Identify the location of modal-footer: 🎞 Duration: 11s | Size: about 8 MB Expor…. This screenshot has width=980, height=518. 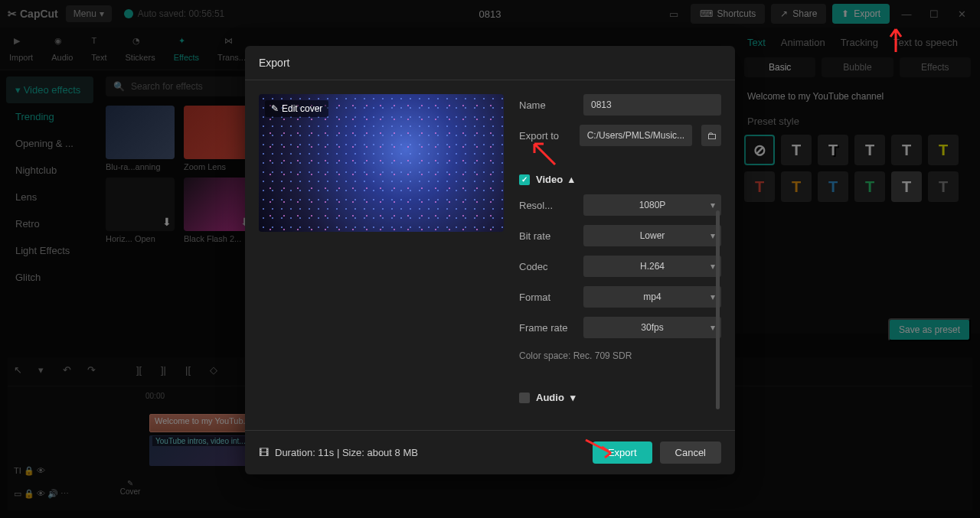
(490, 452).